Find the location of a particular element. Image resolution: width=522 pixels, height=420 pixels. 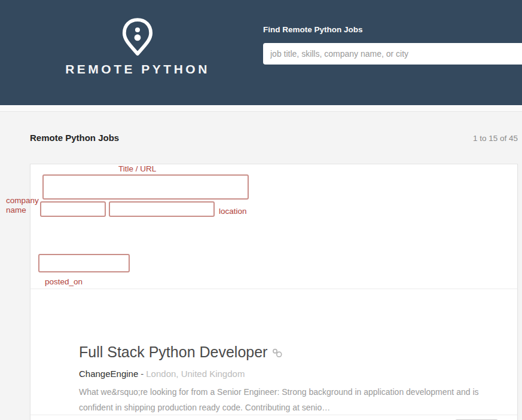

brand-logo: REMOTE PYTHON is located at coordinates (138, 47).